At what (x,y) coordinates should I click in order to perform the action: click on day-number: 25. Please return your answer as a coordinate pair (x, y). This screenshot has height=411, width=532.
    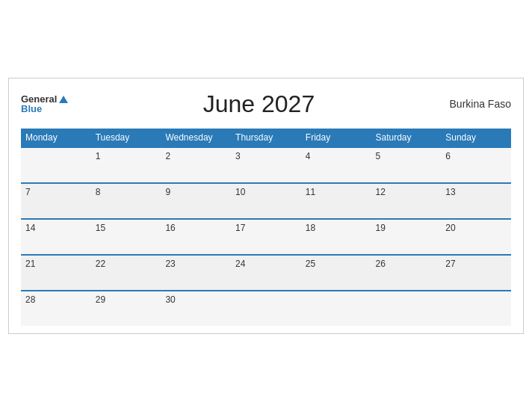
    Looking at the image, I should click on (311, 264).